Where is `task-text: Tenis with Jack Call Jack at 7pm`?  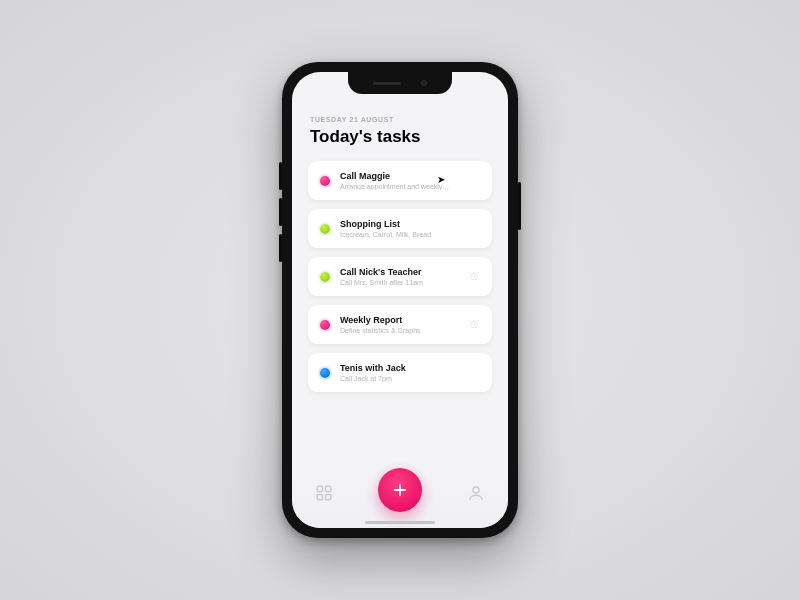 task-text: Tenis with Jack Call Jack at 7pm is located at coordinates (410, 372).